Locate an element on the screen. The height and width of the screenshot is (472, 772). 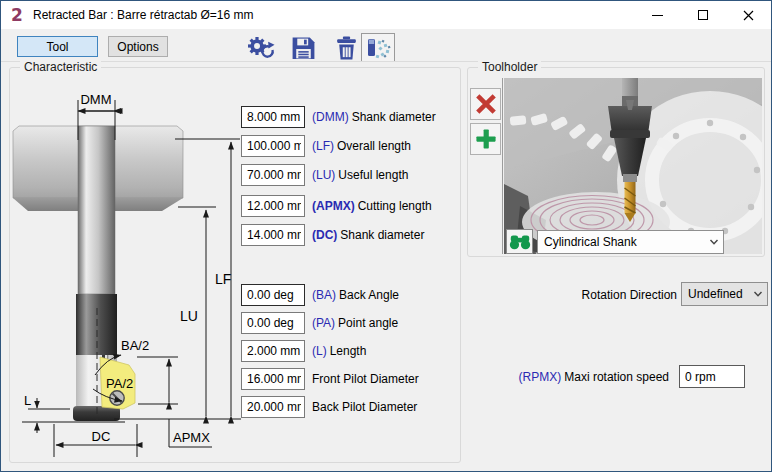
rotation-direction-value: Undefined is located at coordinates (716, 294).